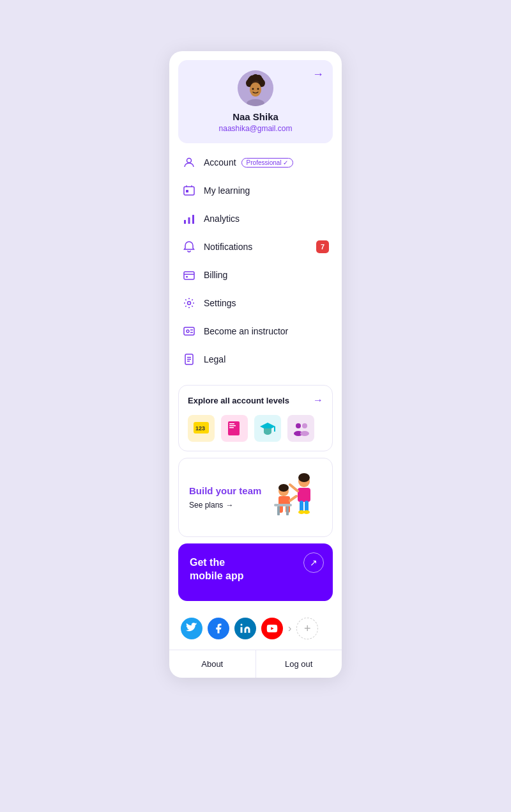 This screenshot has height=812, width=511. I want to click on analytics-label: Analytics, so click(222, 219).